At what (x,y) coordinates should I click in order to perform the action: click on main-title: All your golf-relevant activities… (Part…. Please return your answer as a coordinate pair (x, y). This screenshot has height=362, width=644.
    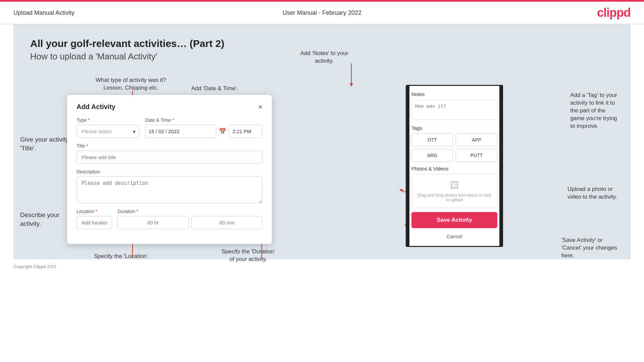
    Looking at the image, I should click on (322, 44).